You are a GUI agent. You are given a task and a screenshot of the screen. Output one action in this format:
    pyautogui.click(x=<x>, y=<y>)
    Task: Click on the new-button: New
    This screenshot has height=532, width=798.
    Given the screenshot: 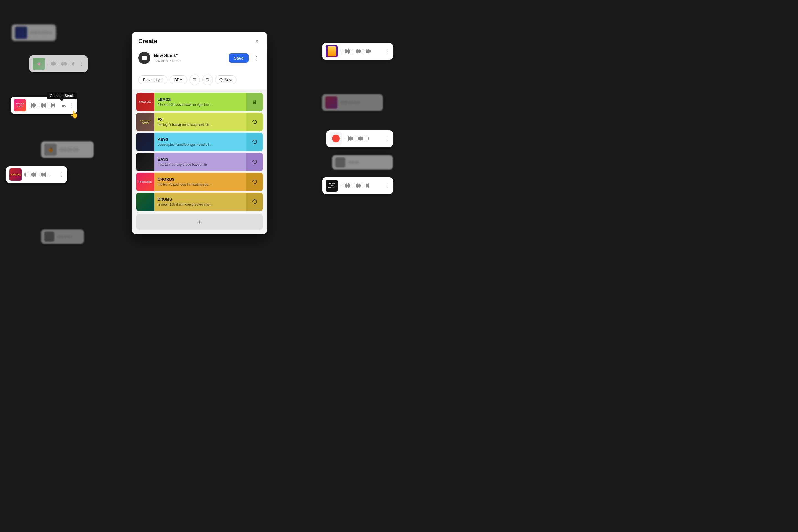 What is the action you would take?
    pyautogui.click(x=226, y=80)
    